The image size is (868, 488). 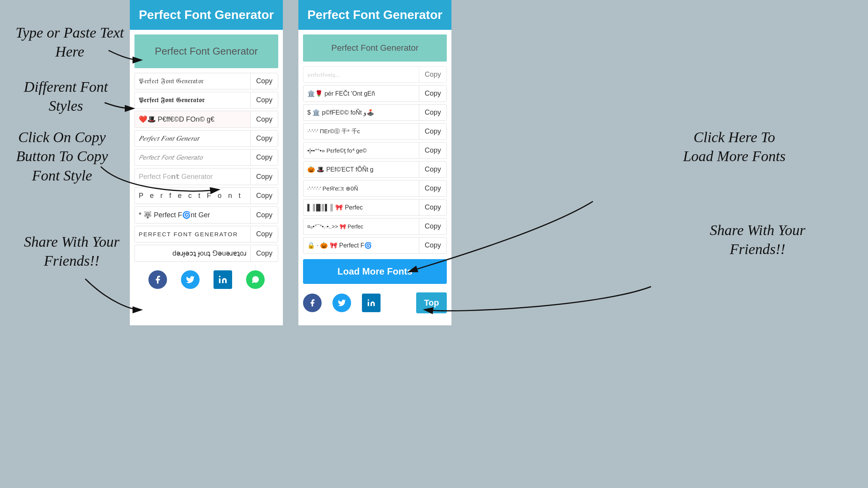 What do you see at coordinates (371, 303) in the screenshot?
I see `linkedin-button-right` at bounding box center [371, 303].